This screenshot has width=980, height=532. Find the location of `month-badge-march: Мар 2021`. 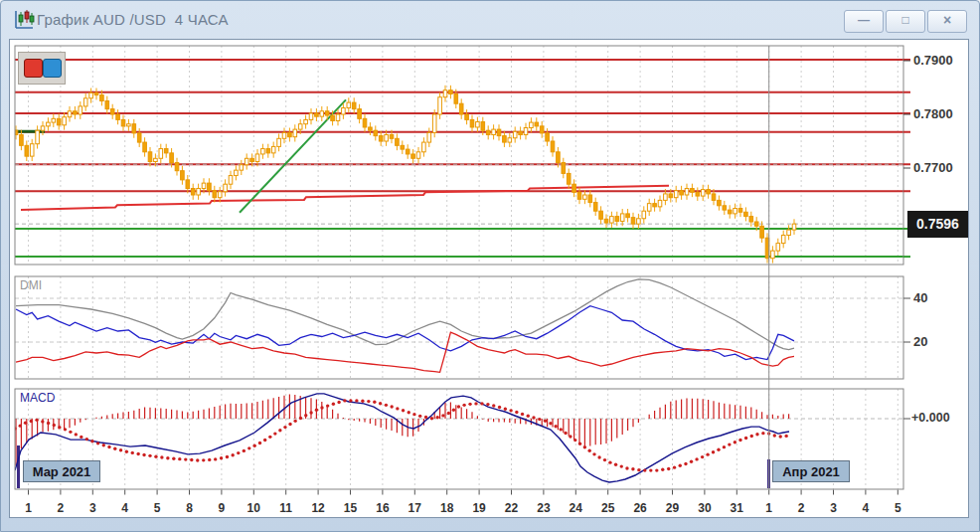

month-badge-march: Мар 2021 is located at coordinates (62, 471).